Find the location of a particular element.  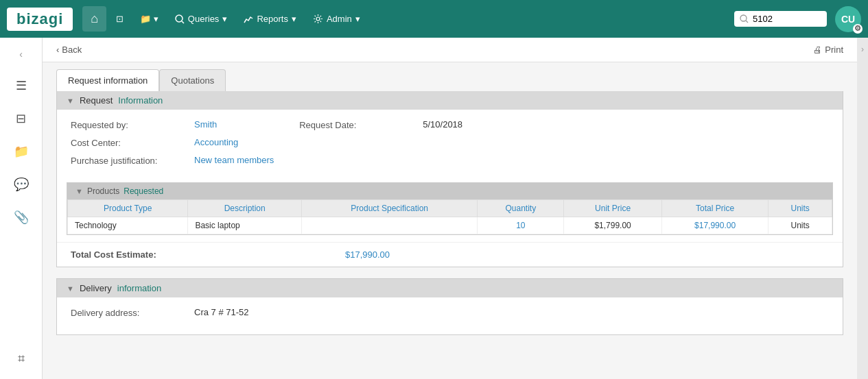

gear-nav-icon is located at coordinates (318, 19).